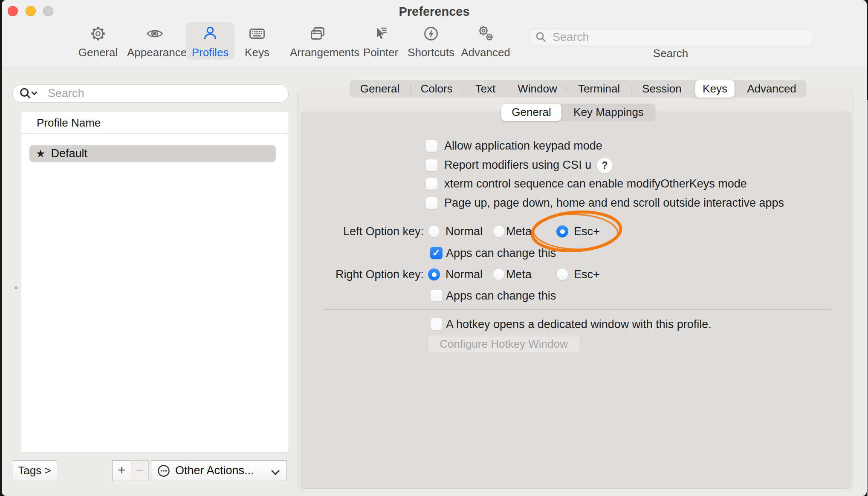  I want to click on checkbox-page-scroll-label: Page up, page down, home and end scroll …, so click(614, 203).